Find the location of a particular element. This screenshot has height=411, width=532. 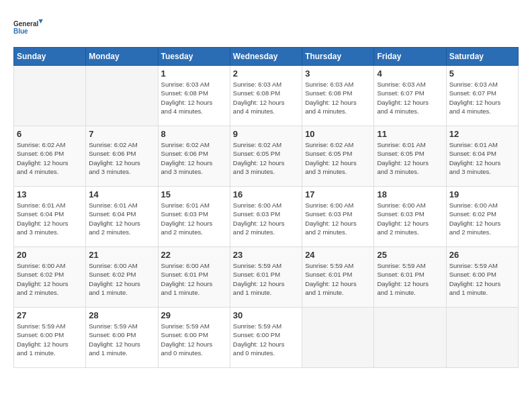

calendar-header: SundayMondayTuesdayWednesdayThursdayFrid… is located at coordinates (266, 56).